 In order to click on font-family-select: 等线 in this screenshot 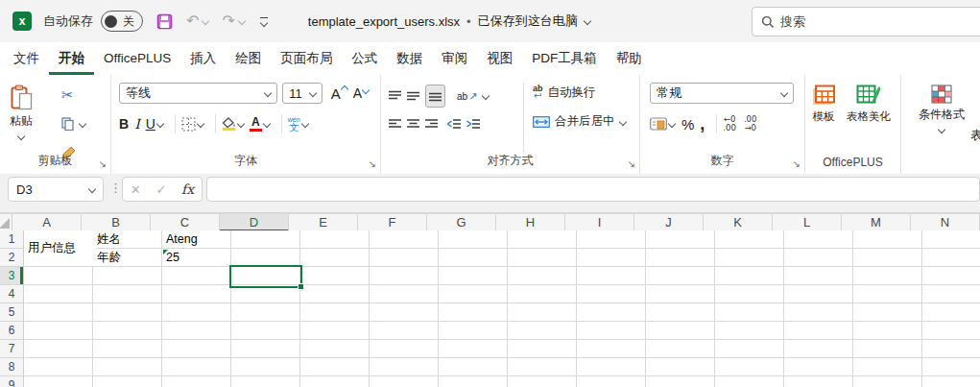, I will do `click(198, 93)`.